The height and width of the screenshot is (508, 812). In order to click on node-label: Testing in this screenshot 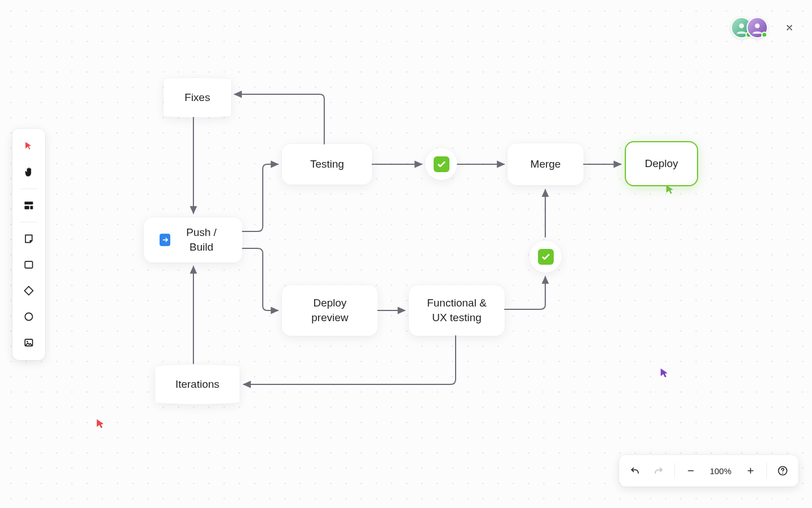, I will do `click(327, 164)`.